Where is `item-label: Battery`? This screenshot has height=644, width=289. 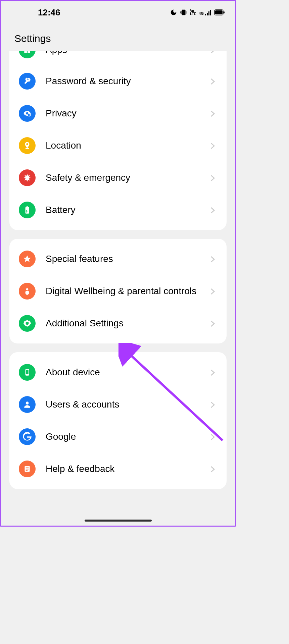 item-label: Battery is located at coordinates (128, 210).